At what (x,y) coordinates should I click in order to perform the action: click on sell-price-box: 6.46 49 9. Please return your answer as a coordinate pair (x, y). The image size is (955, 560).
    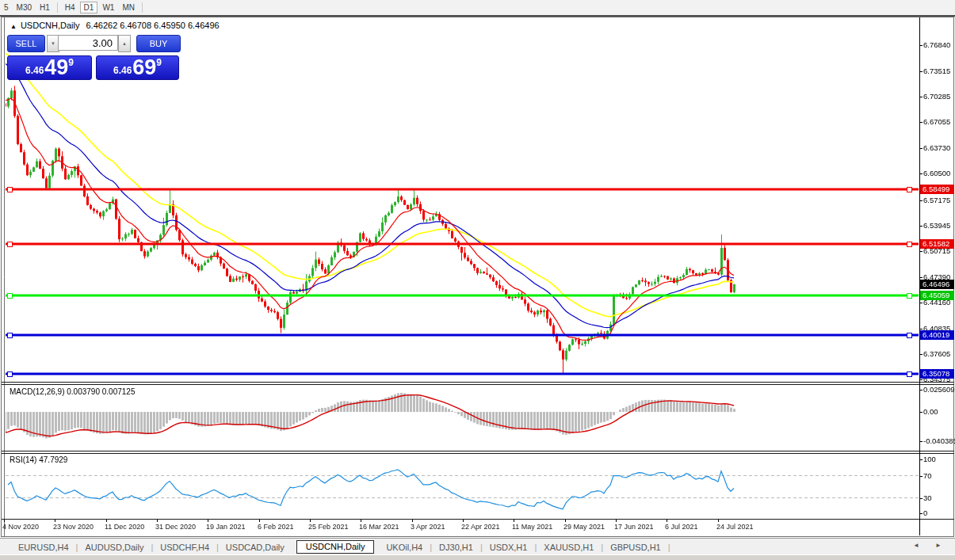
    Looking at the image, I should click on (49, 68).